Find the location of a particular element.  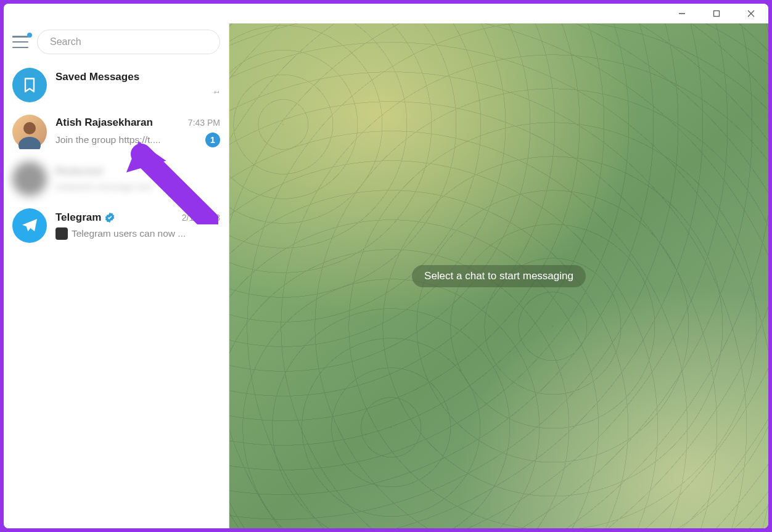

chat-name: Telegram is located at coordinates (85, 218).